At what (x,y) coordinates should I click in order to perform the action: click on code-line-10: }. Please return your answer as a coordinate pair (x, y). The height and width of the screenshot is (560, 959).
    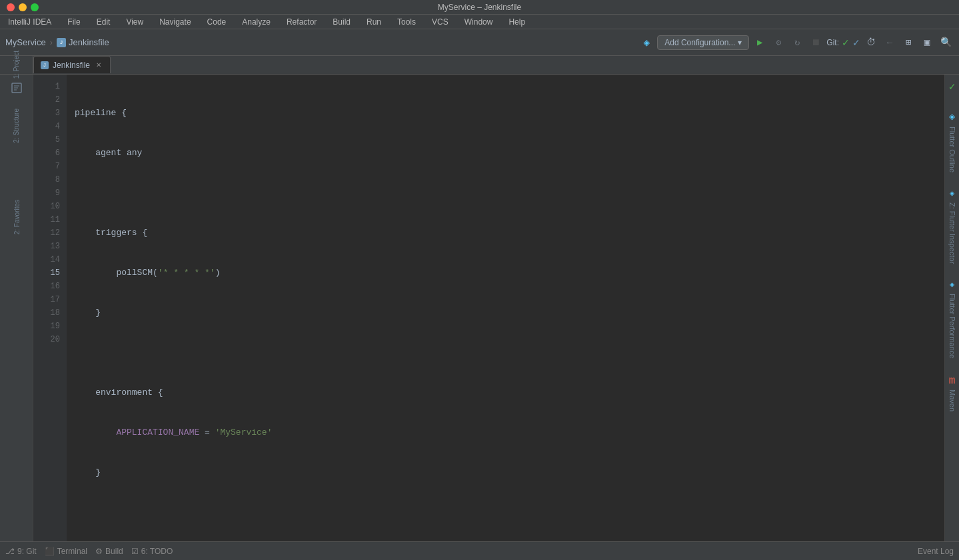
    Looking at the image, I should click on (509, 473).